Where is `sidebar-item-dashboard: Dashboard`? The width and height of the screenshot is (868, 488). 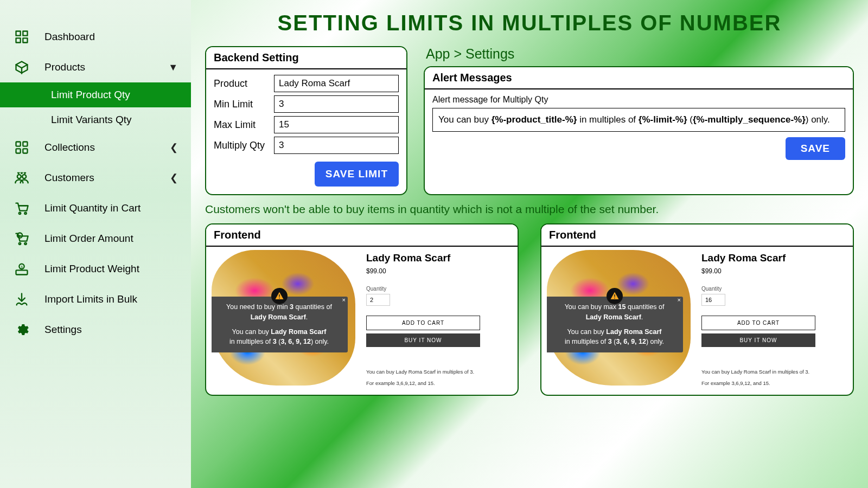 sidebar-item-dashboard: Dashboard is located at coordinates (95, 37).